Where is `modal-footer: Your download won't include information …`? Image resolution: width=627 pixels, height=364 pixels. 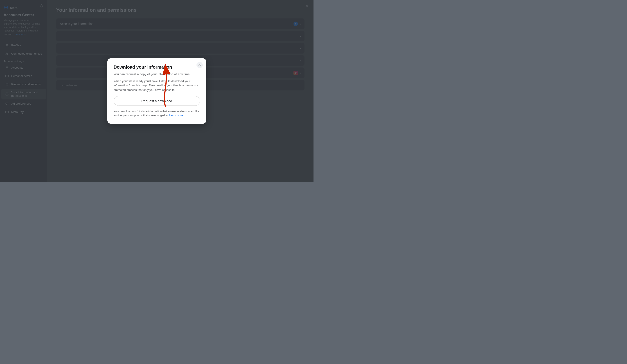 modal-footer: Your download won't include information … is located at coordinates (157, 113).